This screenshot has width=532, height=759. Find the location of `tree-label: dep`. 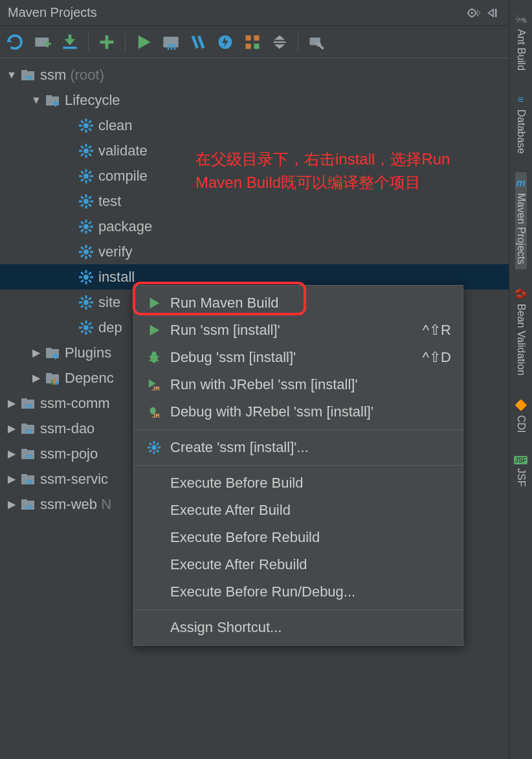

tree-label: dep is located at coordinates (110, 328).